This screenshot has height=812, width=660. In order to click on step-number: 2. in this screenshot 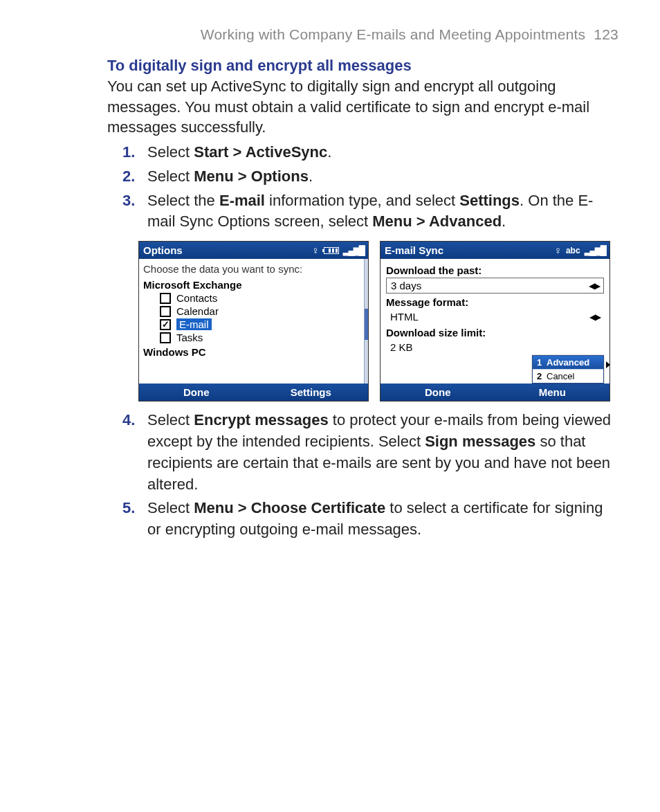, I will do `click(129, 177)`.